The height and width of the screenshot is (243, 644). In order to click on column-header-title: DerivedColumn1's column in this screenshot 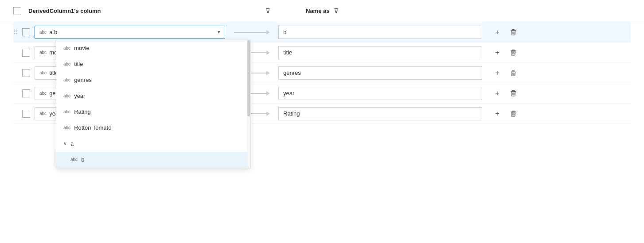, I will do `click(144, 11)`.